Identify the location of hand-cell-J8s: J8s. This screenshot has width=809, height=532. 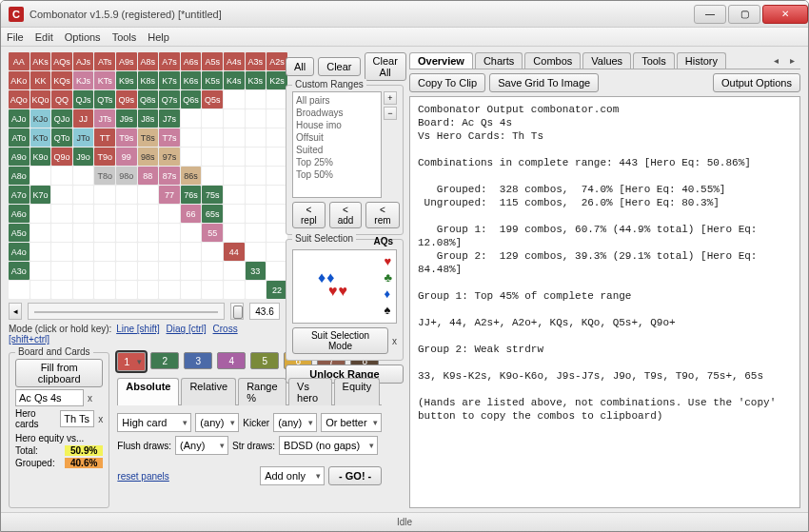
(148, 118).